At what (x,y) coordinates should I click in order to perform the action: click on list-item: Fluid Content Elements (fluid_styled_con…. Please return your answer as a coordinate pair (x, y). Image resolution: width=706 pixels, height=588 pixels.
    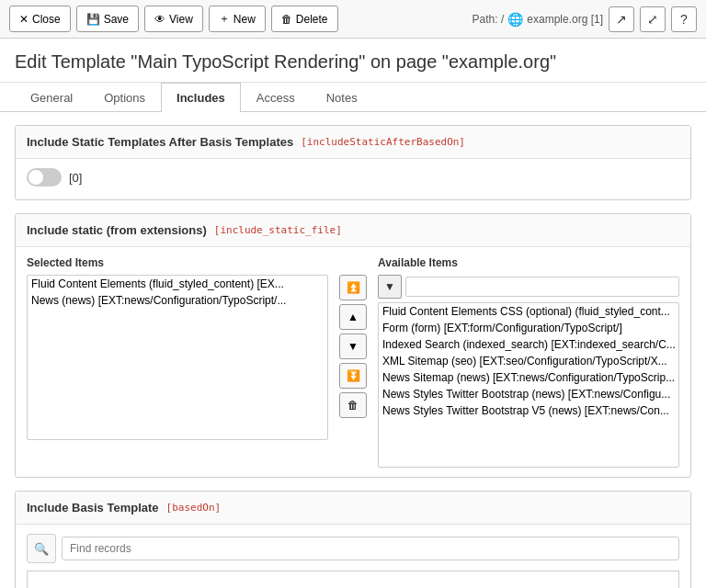
    Looking at the image, I should click on (177, 284).